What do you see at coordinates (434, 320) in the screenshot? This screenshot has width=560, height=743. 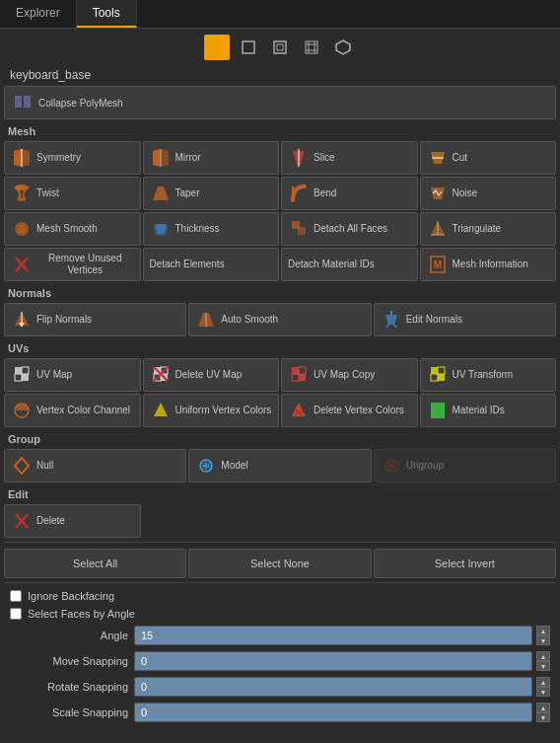 I see `edit-normals-label: Edit Normals` at bounding box center [434, 320].